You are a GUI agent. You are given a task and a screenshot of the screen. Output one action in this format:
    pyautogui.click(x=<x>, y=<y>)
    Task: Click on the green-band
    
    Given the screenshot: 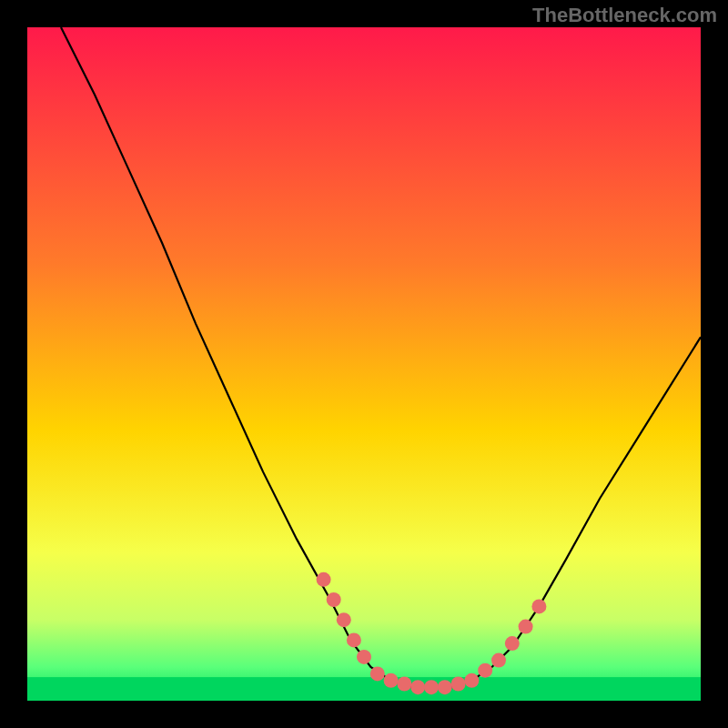 What is the action you would take?
    pyautogui.click(x=364, y=689)
    